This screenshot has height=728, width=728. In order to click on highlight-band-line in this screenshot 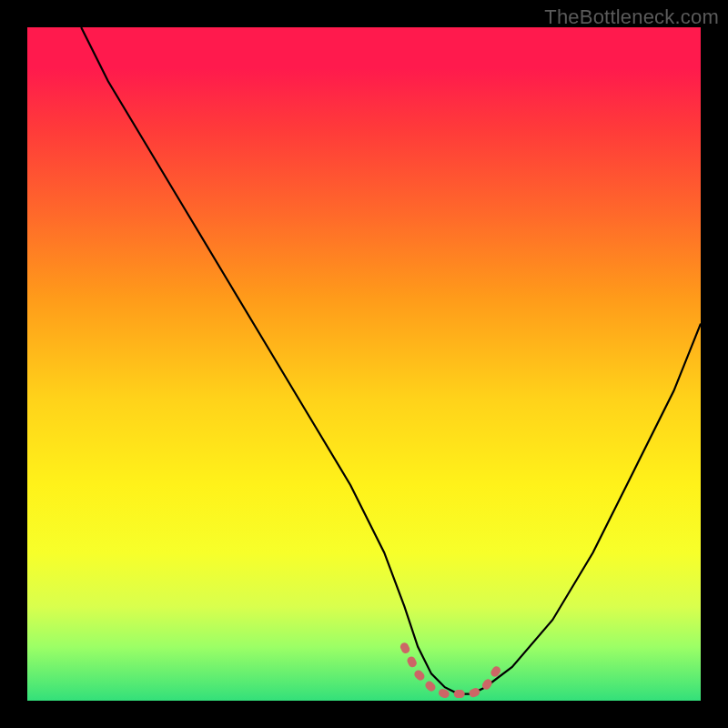, I will do `click(451, 671)`.